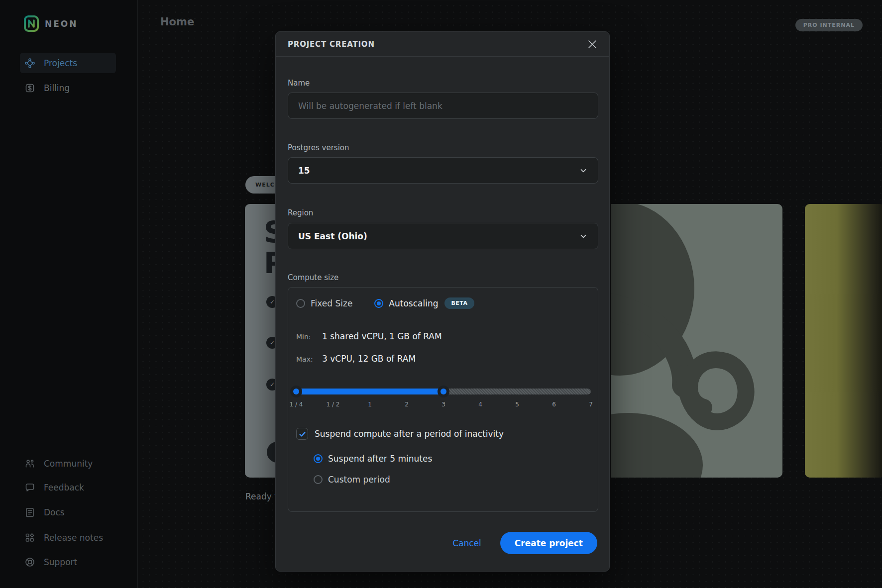 The height and width of the screenshot is (588, 882). Describe the element at coordinates (352, 480) in the screenshot. I see `custom-period-option: Custom period` at that location.